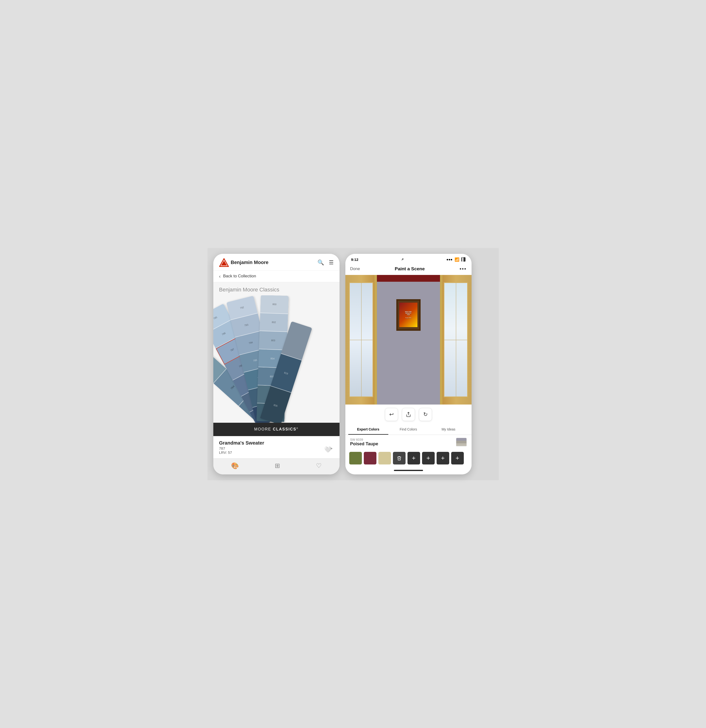 This screenshot has width=706, height=728. What do you see at coordinates (276, 452) in the screenshot?
I see `color-lrv: LRV: 57` at bounding box center [276, 452].